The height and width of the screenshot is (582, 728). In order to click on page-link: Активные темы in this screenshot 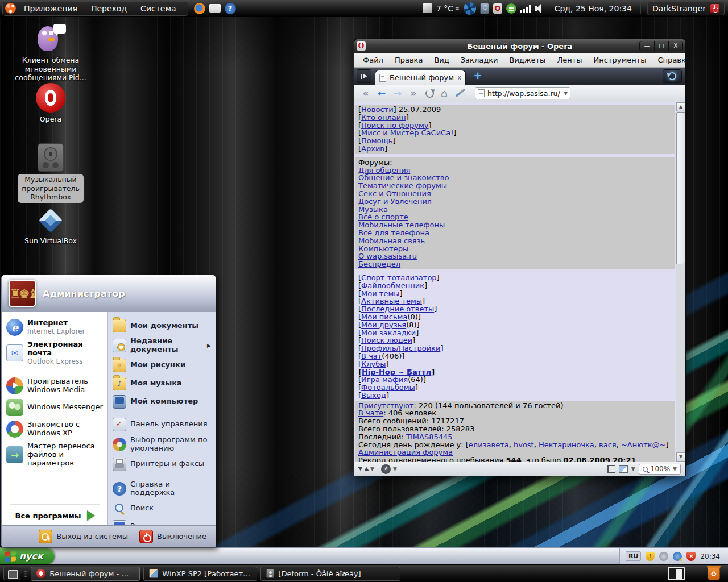, I will do `click(391, 301)`.